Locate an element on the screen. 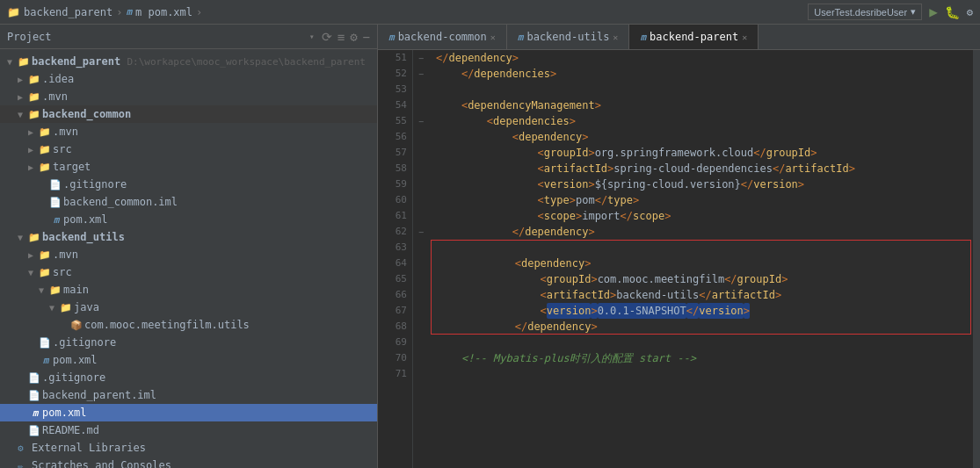 The width and height of the screenshot is (980, 468). folder-icon-target: 📁 is located at coordinates (46, 167).